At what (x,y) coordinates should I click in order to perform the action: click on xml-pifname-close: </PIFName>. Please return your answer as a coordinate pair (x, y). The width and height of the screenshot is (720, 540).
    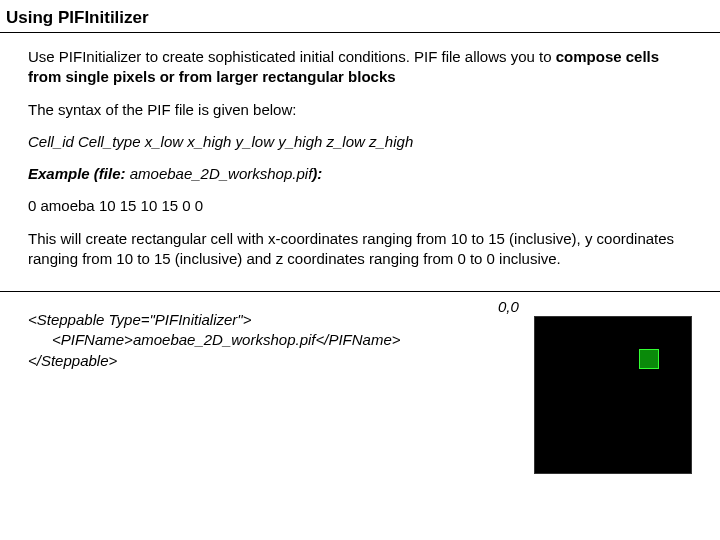
    Looking at the image, I should click on (358, 340).